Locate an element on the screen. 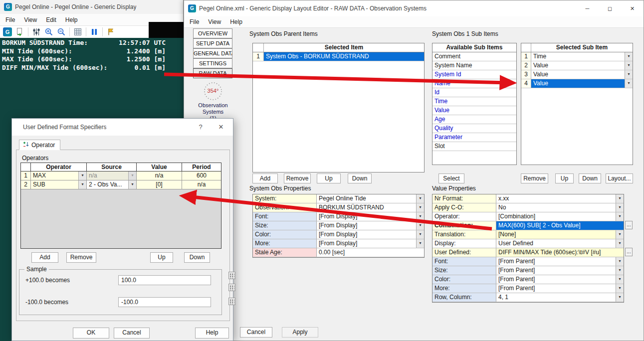 Image resolution: width=644 pixels, height=341 pixels. property-dropdown: x.xx▾ is located at coordinates (560, 198).